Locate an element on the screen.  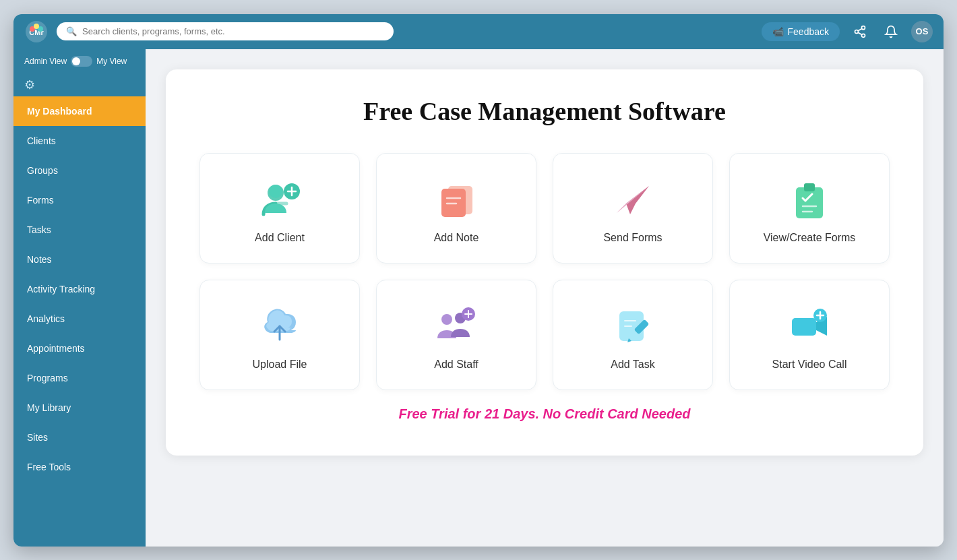
sidebar: Admin View My View ⚙ My Dashboard Client… is located at coordinates (80, 298).